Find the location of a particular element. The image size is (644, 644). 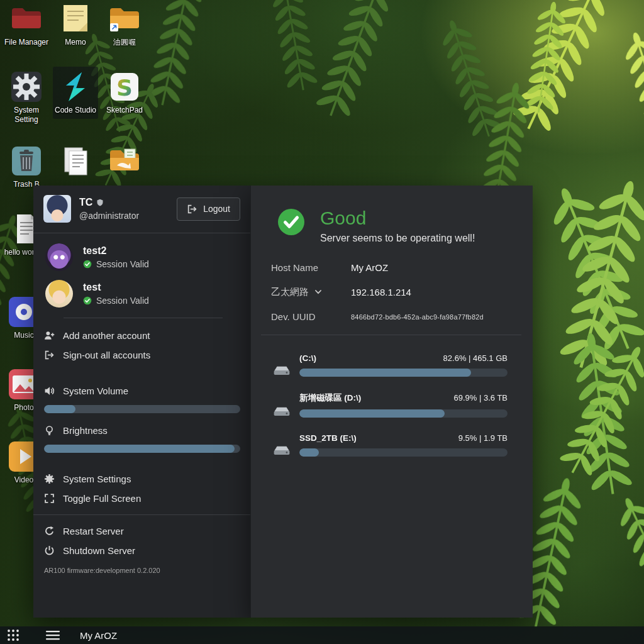

hostname-value: My ArOZ is located at coordinates (370, 268).